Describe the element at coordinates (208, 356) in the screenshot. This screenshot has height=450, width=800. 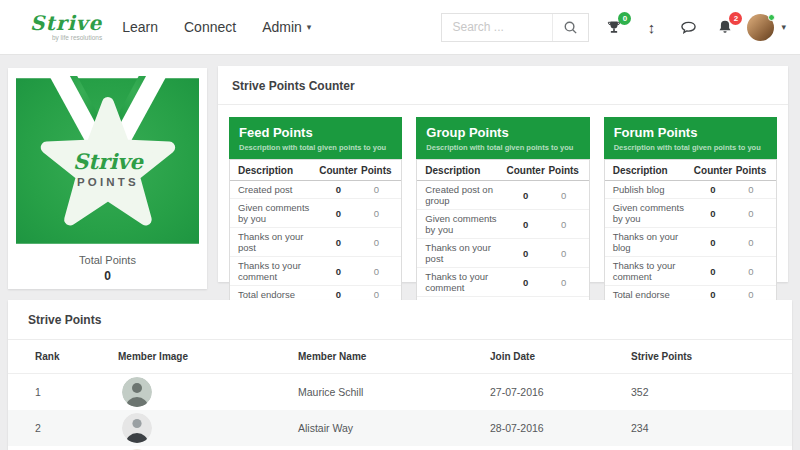
I see `col-member-image: Member Image` at that location.